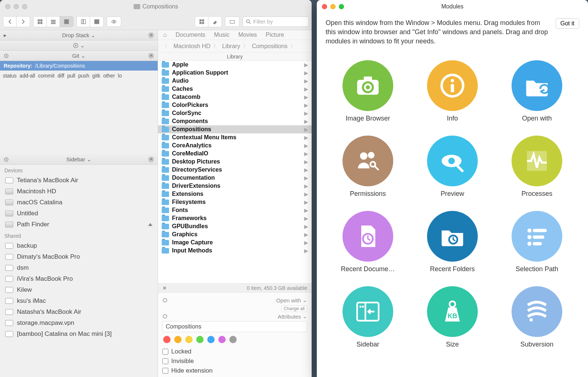 The image size is (588, 377). What do you see at coordinates (567, 24) in the screenshot?
I see `got-it-button: Got it` at bounding box center [567, 24].